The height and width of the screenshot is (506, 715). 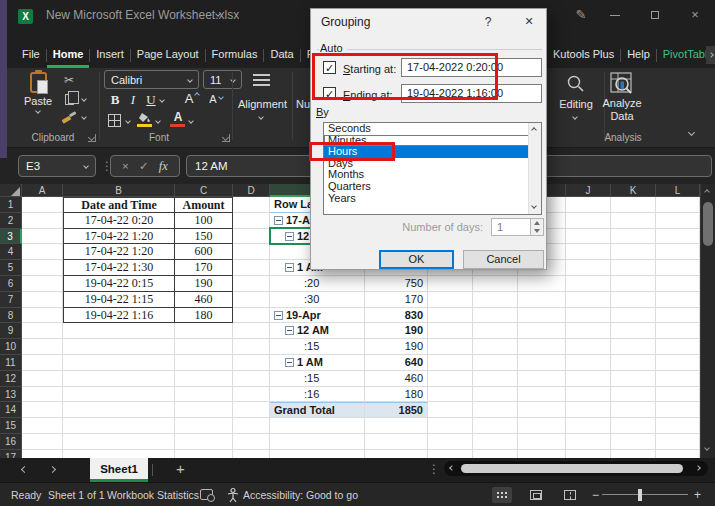 I want to click on font-dialog-launcher-icon, so click(x=226, y=138).